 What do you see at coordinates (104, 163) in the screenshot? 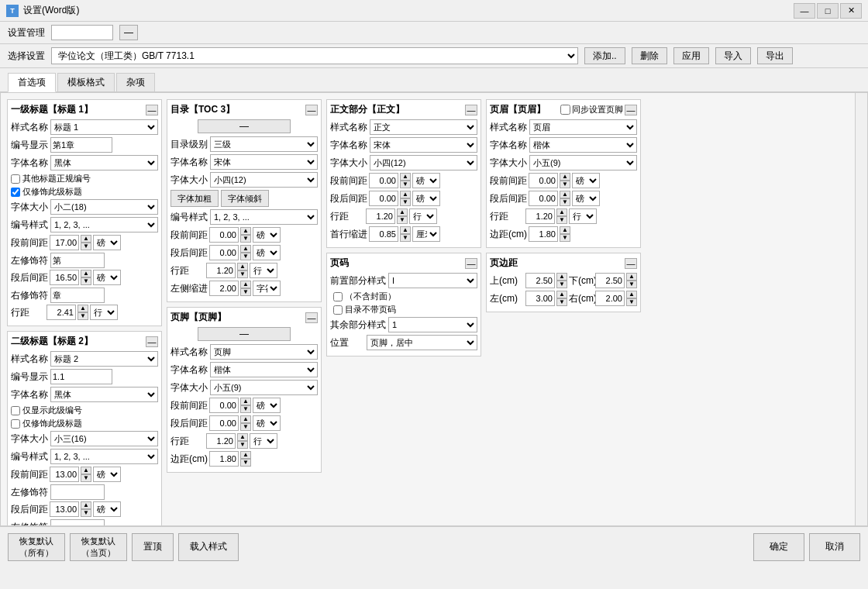
I see `h1-font-select: 黑体` at bounding box center [104, 163].